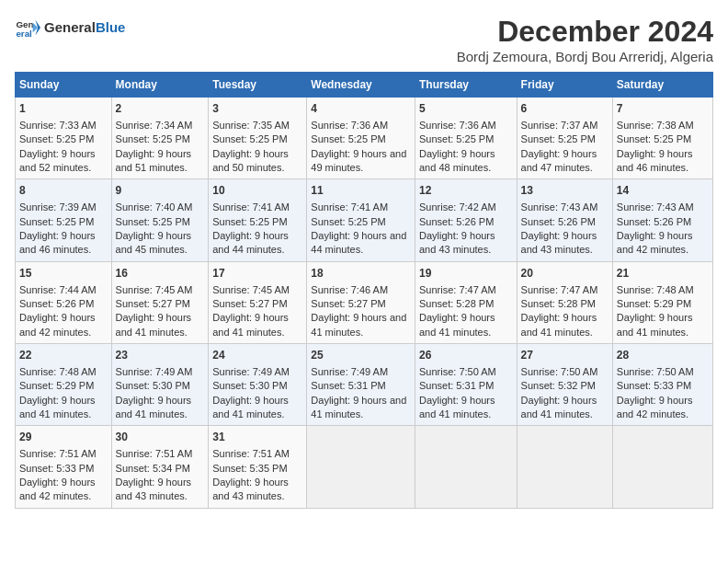 Image resolution: width=728 pixels, height=563 pixels. What do you see at coordinates (364, 40) in the screenshot?
I see `header: Gen eral GeneralBlue December 2024 Bordj…` at bounding box center [364, 40].